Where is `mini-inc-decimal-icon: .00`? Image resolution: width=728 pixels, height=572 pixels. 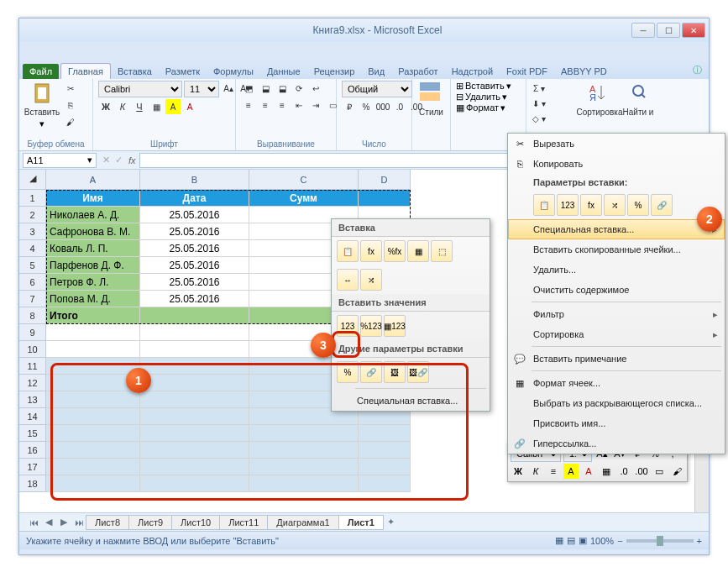 mini-inc-decimal-icon: .00 is located at coordinates (642, 471).